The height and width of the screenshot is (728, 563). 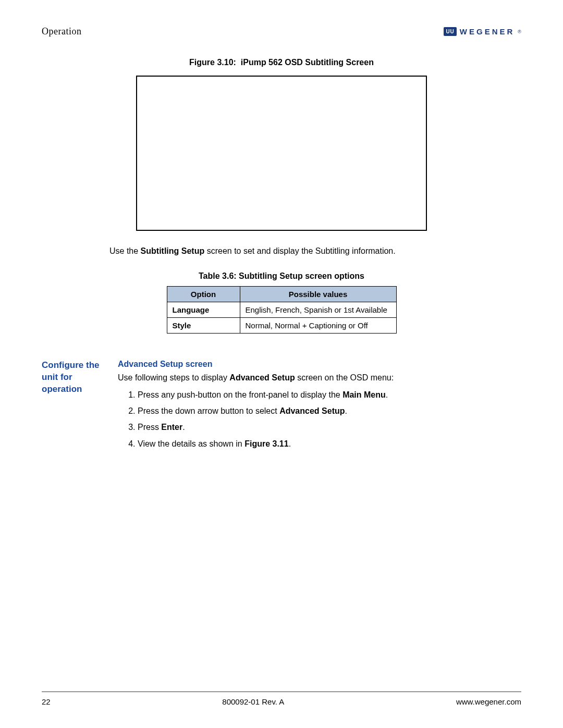 What do you see at coordinates (450, 31) in the screenshot?
I see `logo-badge-icon: UU` at bounding box center [450, 31].